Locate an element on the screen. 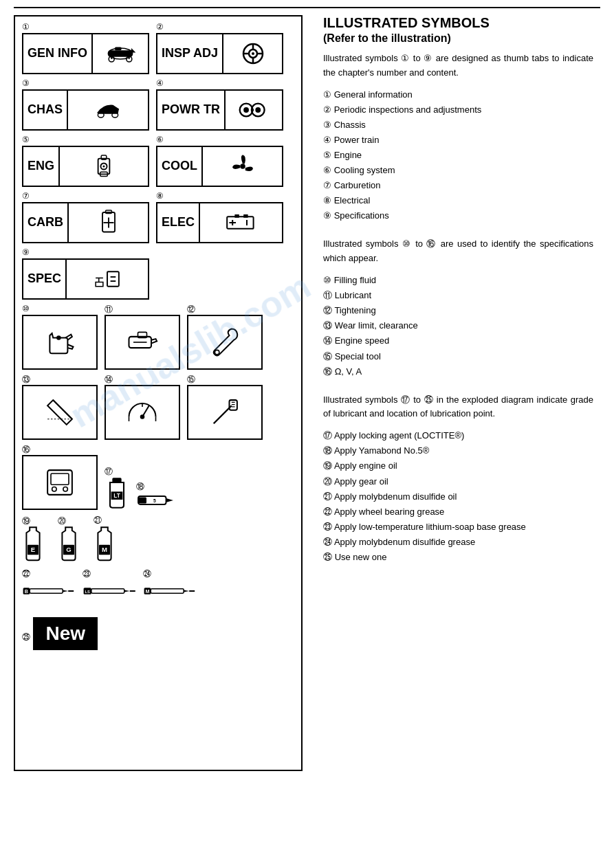  spec-label: SPEC is located at coordinates (44, 279).